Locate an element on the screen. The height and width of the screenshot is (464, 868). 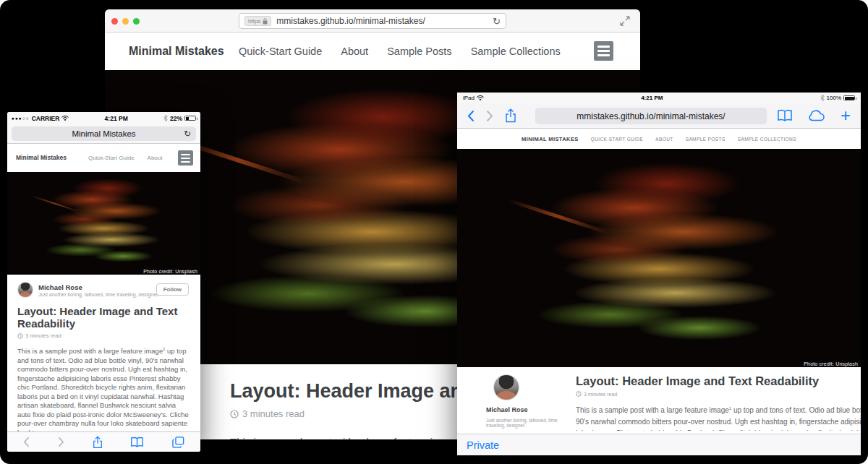
url-title: Minimal Mistakes is located at coordinates (103, 134).